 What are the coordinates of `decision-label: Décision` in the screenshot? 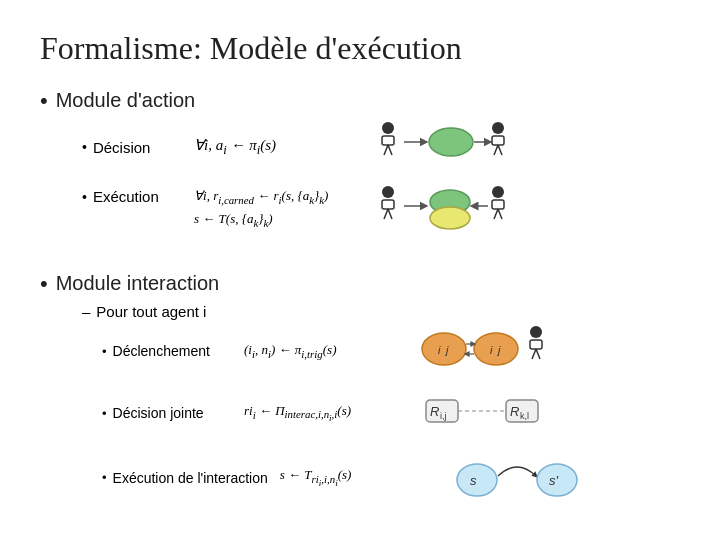 It's located at (122, 148).